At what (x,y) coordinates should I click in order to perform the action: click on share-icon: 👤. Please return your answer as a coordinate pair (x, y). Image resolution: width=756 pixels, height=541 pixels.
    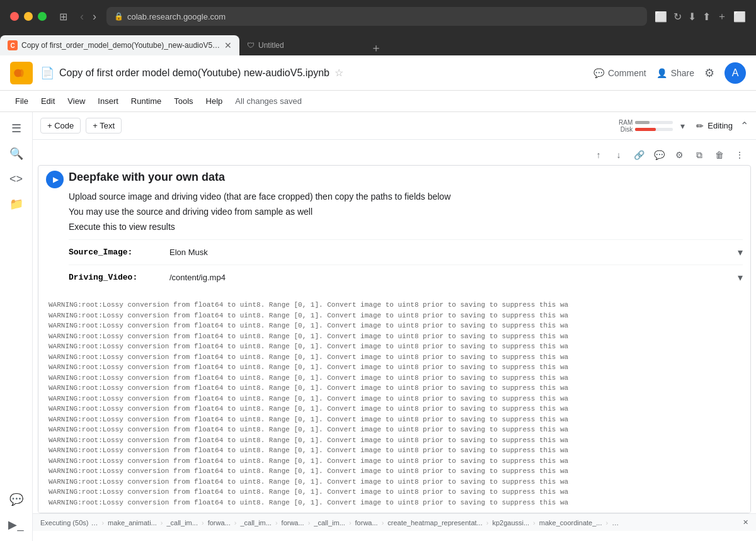
    Looking at the image, I should click on (662, 73).